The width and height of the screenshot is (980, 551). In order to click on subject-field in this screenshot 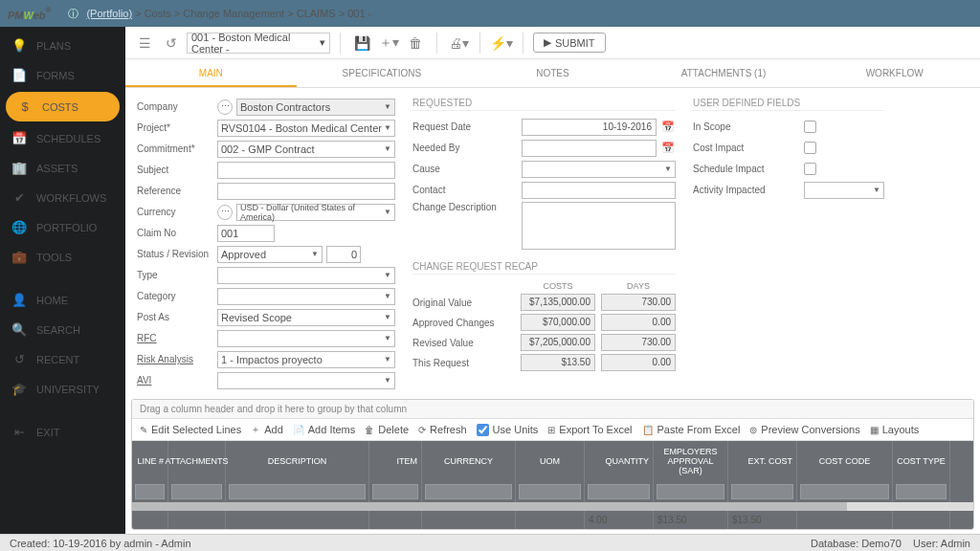, I will do `click(306, 170)`.